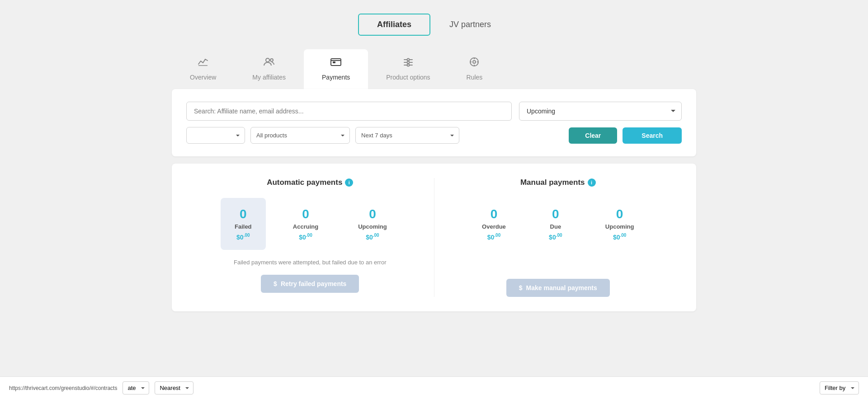  Describe the element at coordinates (306, 214) in the screenshot. I see `accruing-count: 0` at that location.